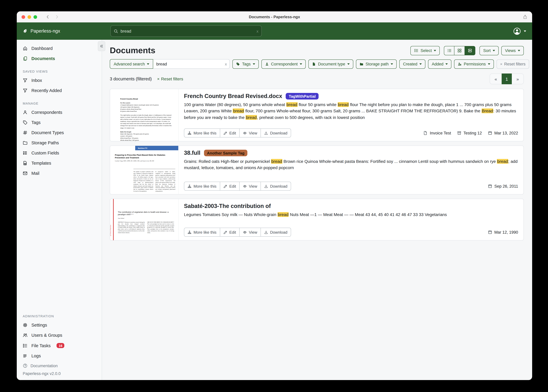 The image size is (548, 392). What do you see at coordinates (513, 50) in the screenshot?
I see `views-button: Views` at bounding box center [513, 50].